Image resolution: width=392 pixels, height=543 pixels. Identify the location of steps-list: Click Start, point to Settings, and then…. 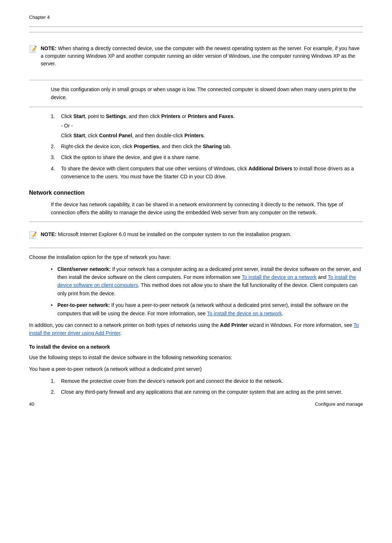
(207, 147).